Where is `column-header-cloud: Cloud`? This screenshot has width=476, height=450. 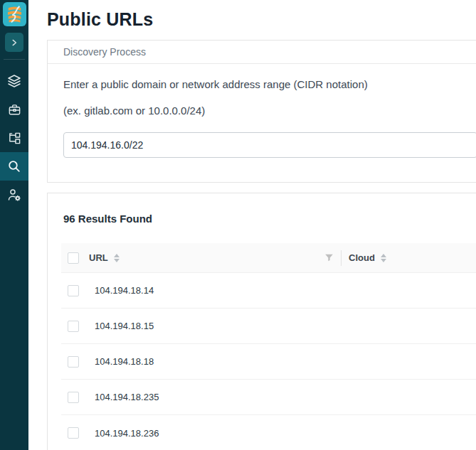 column-header-cloud: Cloud is located at coordinates (367, 257).